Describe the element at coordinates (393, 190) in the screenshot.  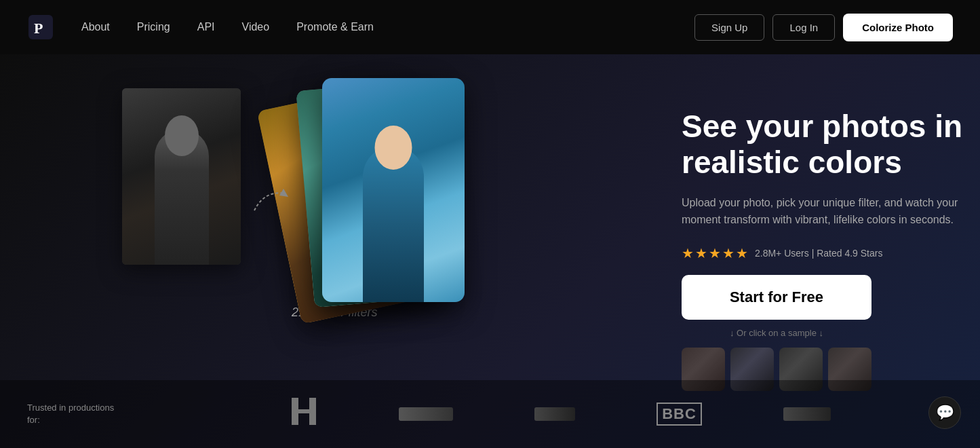
I see `color-card-main` at that location.